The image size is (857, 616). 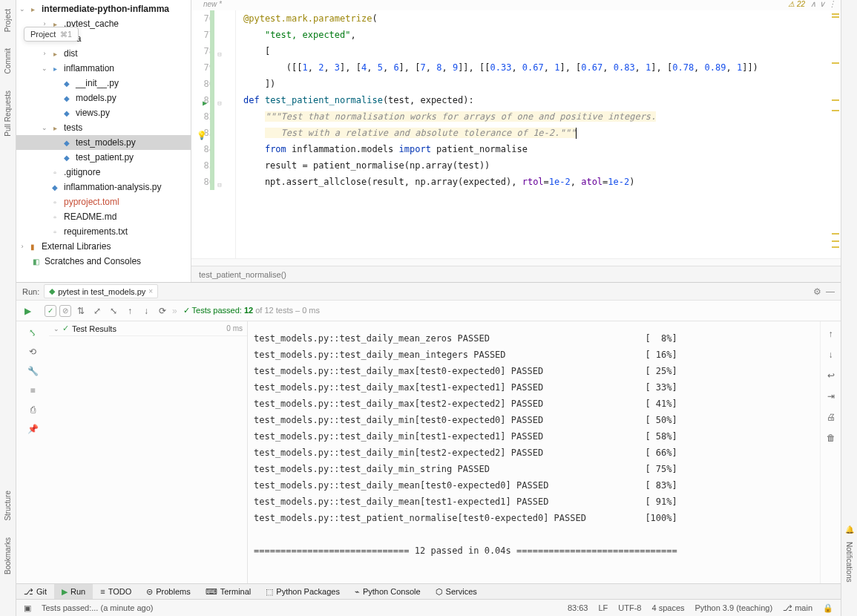 I want to click on rerun-failed-button: ⤣, so click(x=33, y=332).